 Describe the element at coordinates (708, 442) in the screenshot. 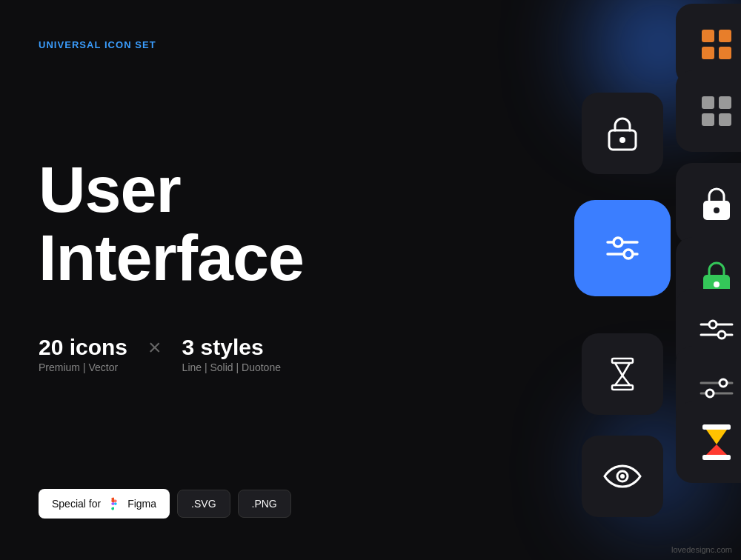

I see `hourglass-yellow-card` at that location.